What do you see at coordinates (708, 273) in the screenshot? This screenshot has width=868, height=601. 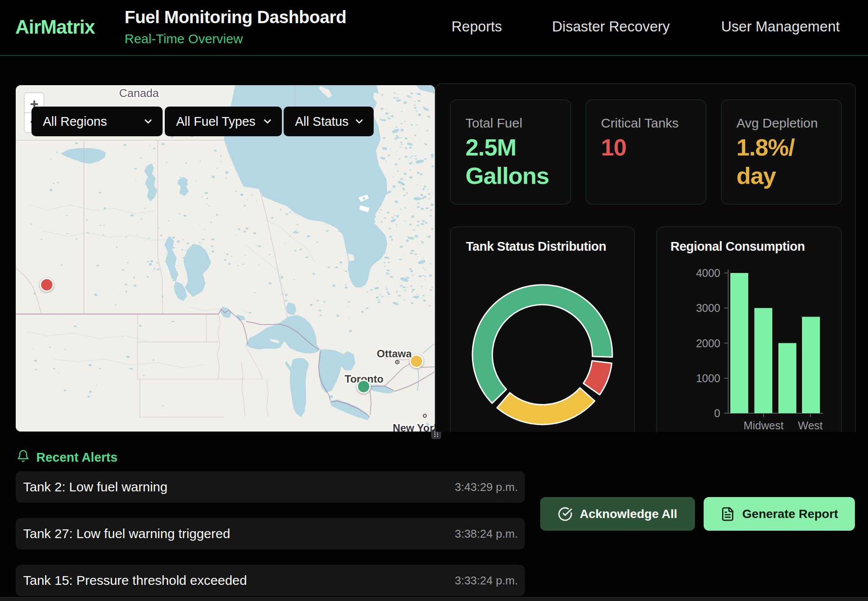 I see `svg-text: 4000` at bounding box center [708, 273].